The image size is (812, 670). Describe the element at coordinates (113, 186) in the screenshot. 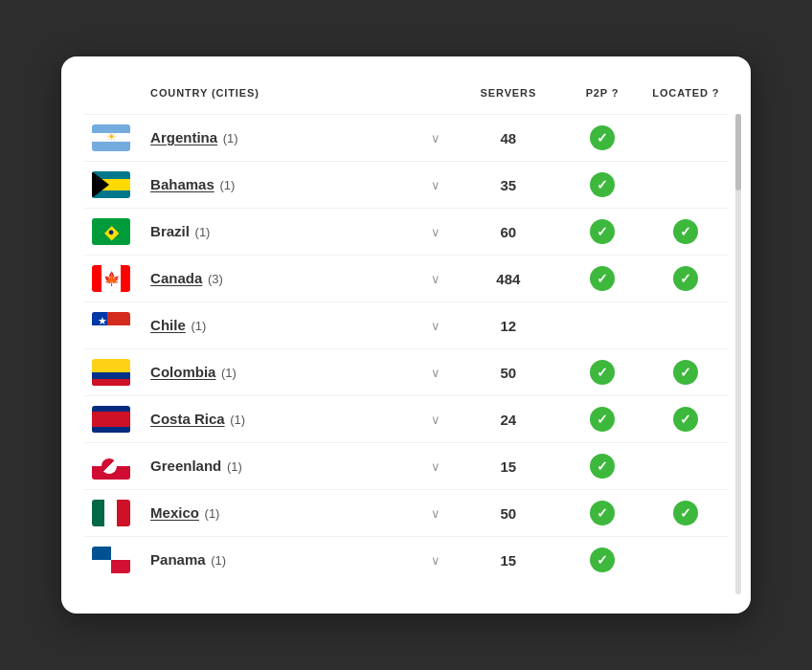

I see `flag-cell-bahamas` at that location.